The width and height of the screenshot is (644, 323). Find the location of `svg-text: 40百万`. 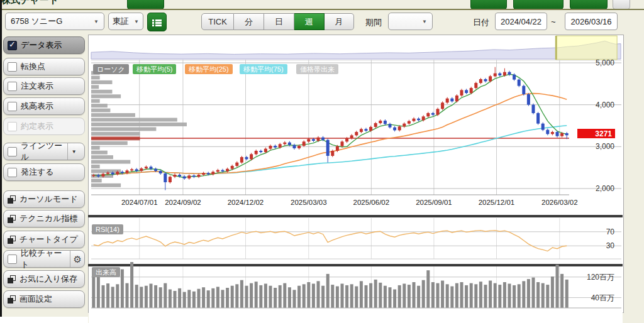

svg-text: 40百万 is located at coordinates (602, 298).